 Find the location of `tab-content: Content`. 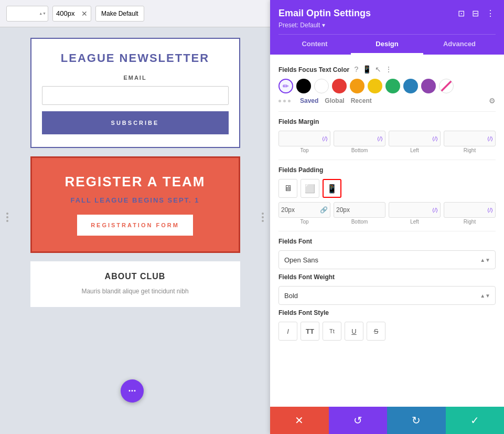

tab-content: Content is located at coordinates (315, 45).